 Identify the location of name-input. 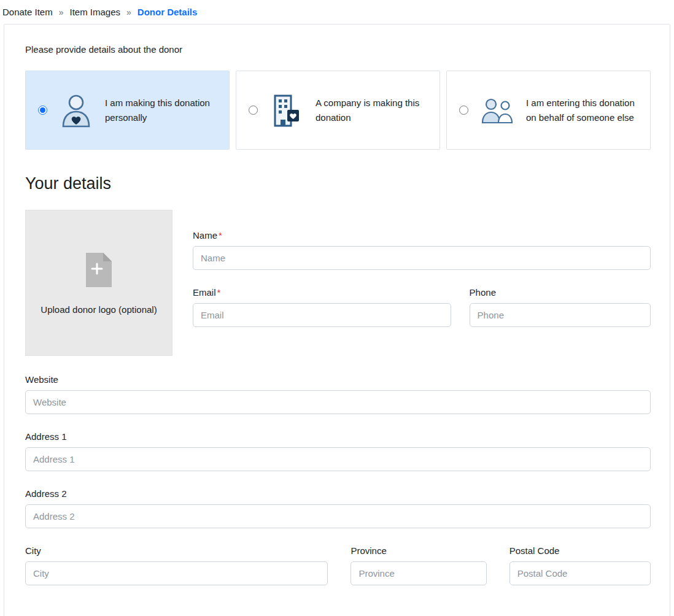
(422, 258).